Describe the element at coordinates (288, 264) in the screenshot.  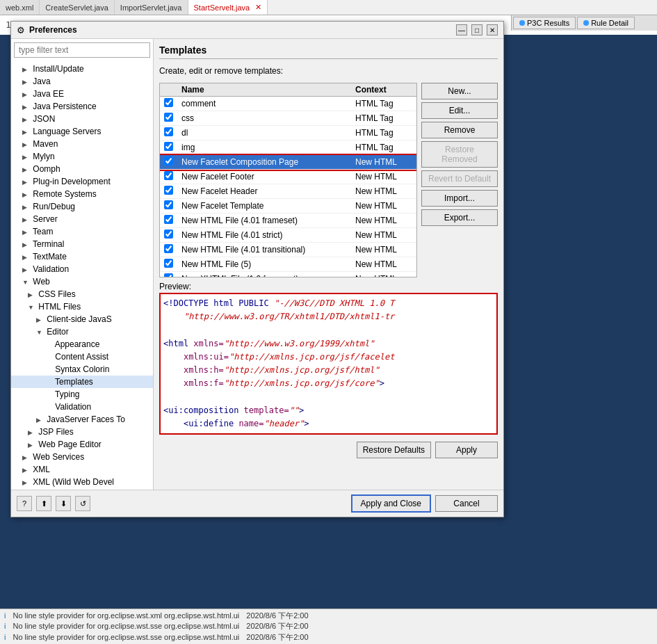
I see `table-row: New HTML File (5) New HTML` at that location.